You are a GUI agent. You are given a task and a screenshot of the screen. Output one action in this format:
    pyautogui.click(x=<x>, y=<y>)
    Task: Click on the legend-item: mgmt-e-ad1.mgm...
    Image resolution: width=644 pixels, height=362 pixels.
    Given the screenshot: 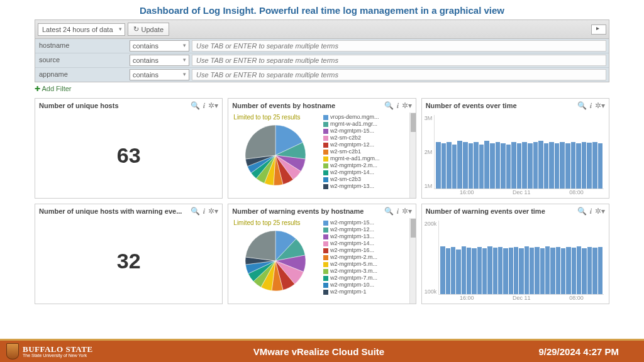 What is the action you would take?
    pyautogui.click(x=369, y=158)
    